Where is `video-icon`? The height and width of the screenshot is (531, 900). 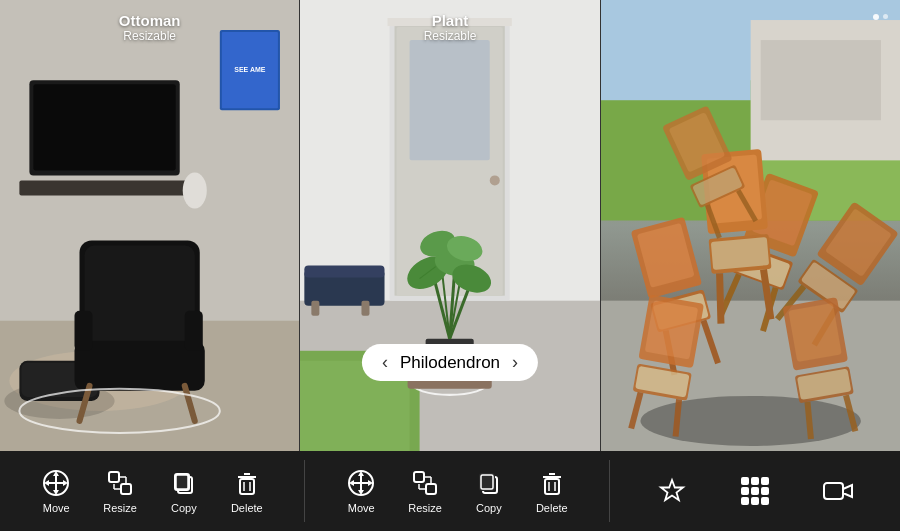
video-icon is located at coordinates (838, 491).